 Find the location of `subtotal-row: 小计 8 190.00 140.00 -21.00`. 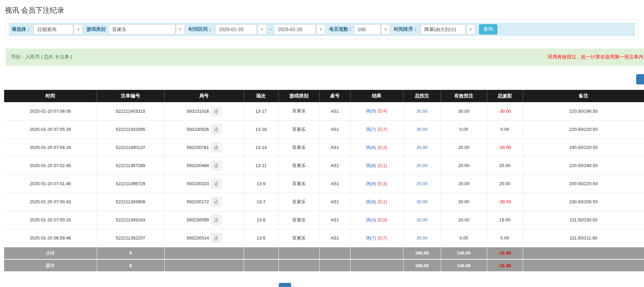

subtotal-row: 小计 8 190.00 140.00 -21.00 is located at coordinates (324, 253).